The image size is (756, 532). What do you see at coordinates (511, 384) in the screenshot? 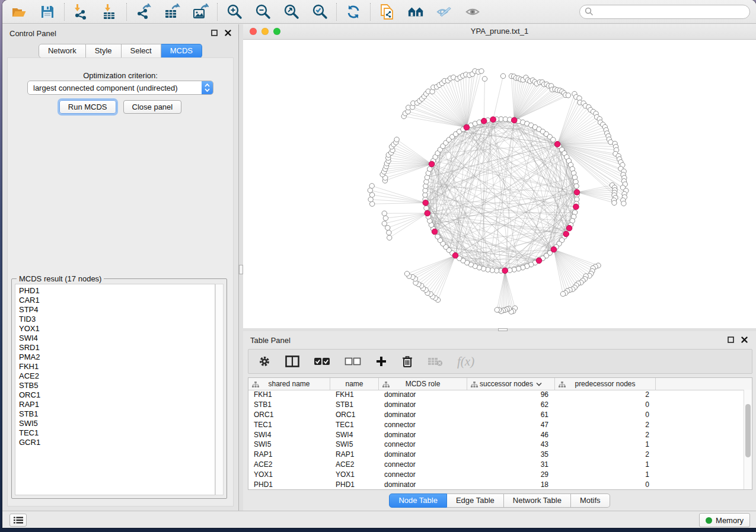
I see `column-header-successor-nodes: successor nodes` at bounding box center [511, 384].